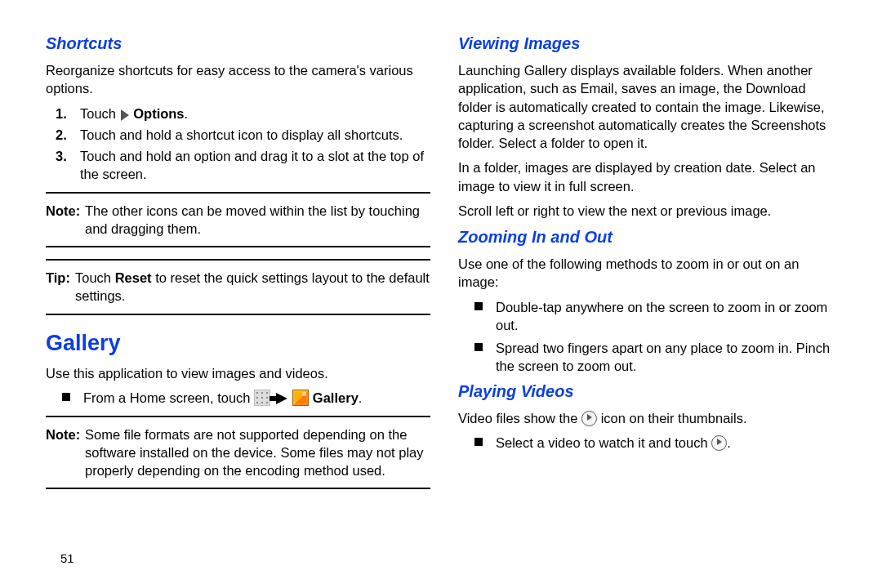 This screenshot has height=588, width=882. Describe the element at coordinates (238, 287) in the screenshot. I see `tip-shortcuts: Tip: Touch Reset to reset the quick sett…` at that location.